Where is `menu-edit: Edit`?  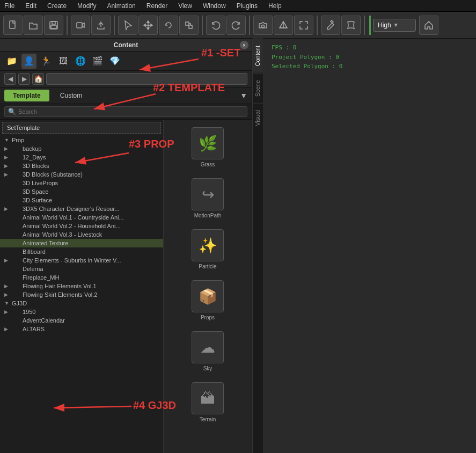
menu-edit: Edit is located at coordinates (31, 6).